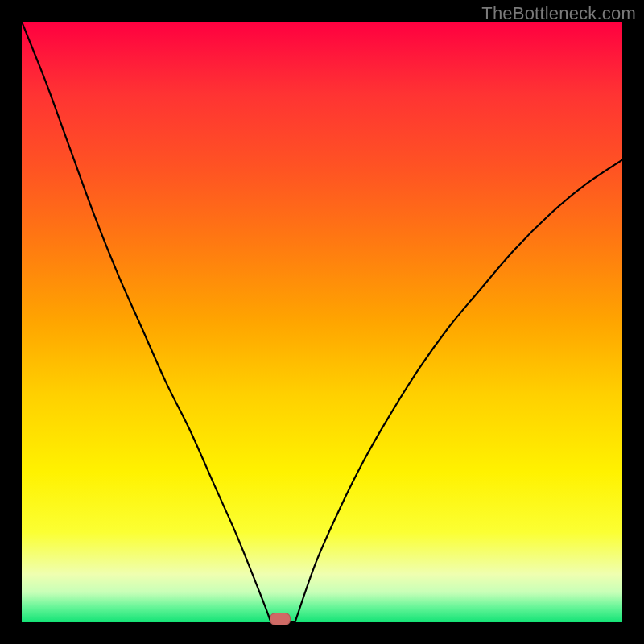 The image size is (644, 644). I want to click on watermark-text: TheBottleneck.com, so click(559, 14).